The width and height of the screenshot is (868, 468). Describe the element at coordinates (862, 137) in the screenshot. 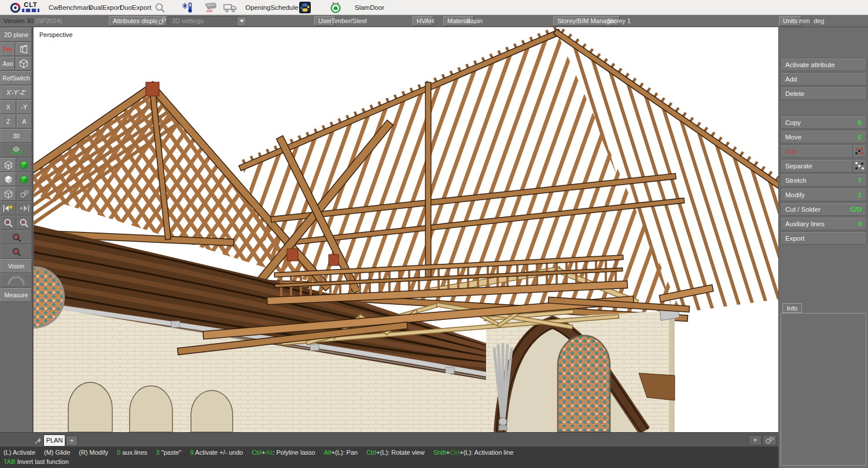

I see `shortcut-key: 5` at that location.